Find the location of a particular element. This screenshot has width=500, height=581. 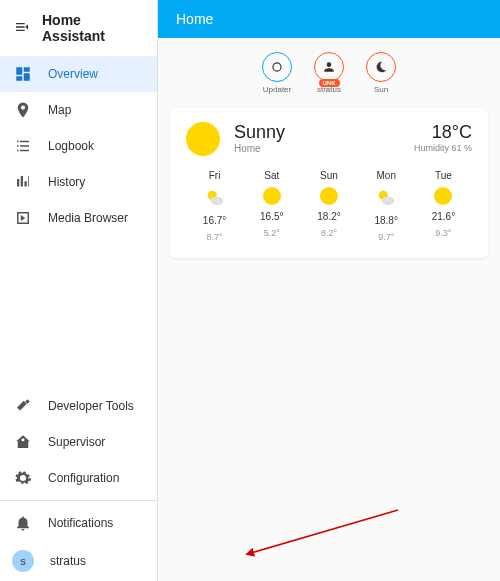

sidebar-item-user: s stratus is located at coordinates (78, 561).